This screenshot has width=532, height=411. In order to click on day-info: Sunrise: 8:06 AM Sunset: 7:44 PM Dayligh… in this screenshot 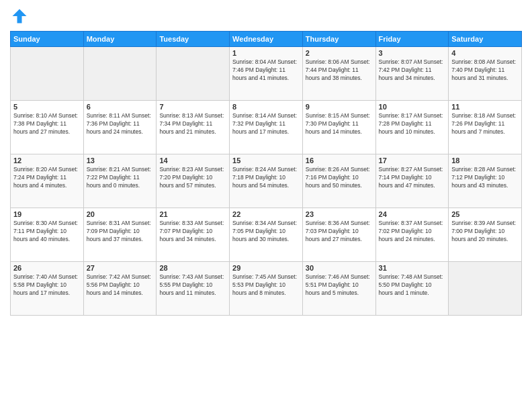, I will do `click(339, 71)`.